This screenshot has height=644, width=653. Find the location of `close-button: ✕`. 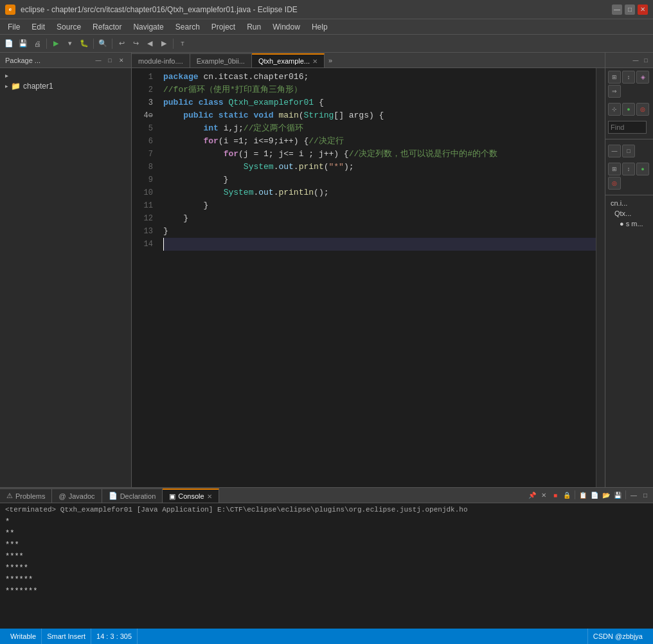

close-button: ✕ is located at coordinates (643, 10).